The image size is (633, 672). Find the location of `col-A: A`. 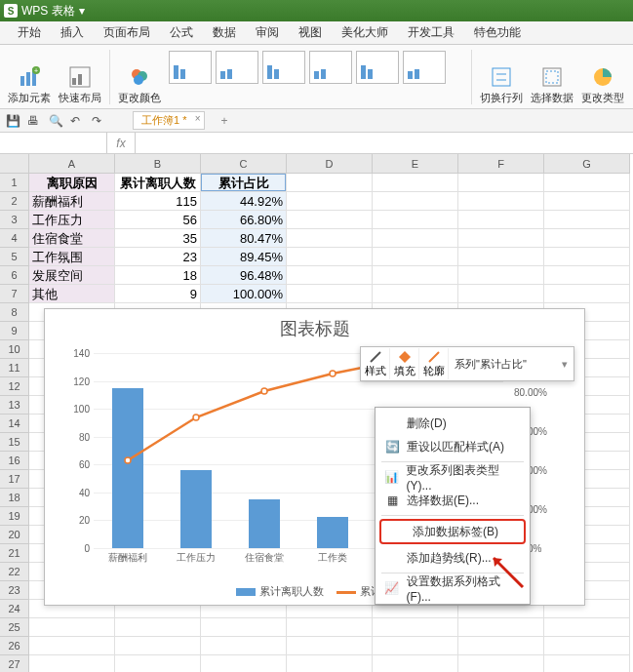

col-A: A is located at coordinates (72, 164).